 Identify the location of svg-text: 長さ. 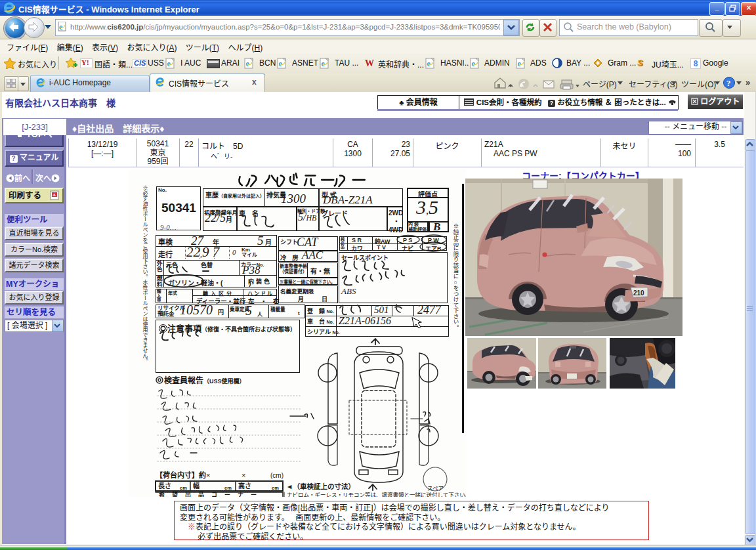
(165, 486).